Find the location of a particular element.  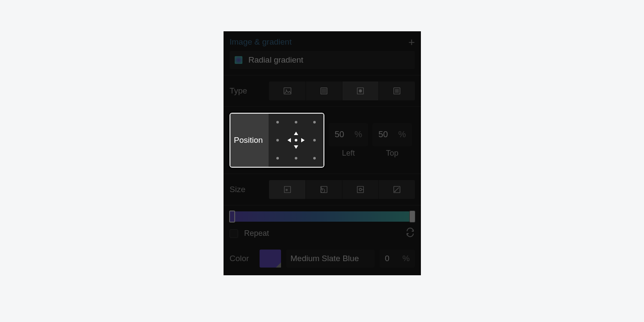

anchor-middle-left is located at coordinates (278, 140).